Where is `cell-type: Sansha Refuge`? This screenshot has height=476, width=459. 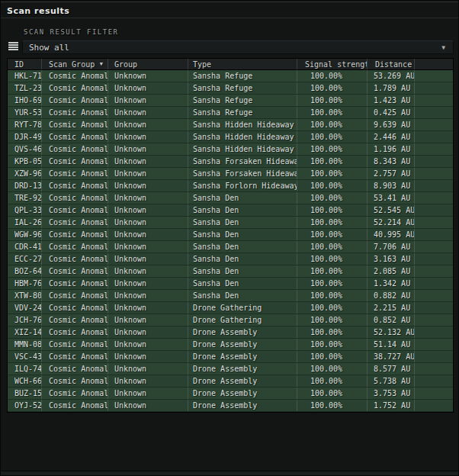
cell-type: Sansha Refuge is located at coordinates (242, 101).